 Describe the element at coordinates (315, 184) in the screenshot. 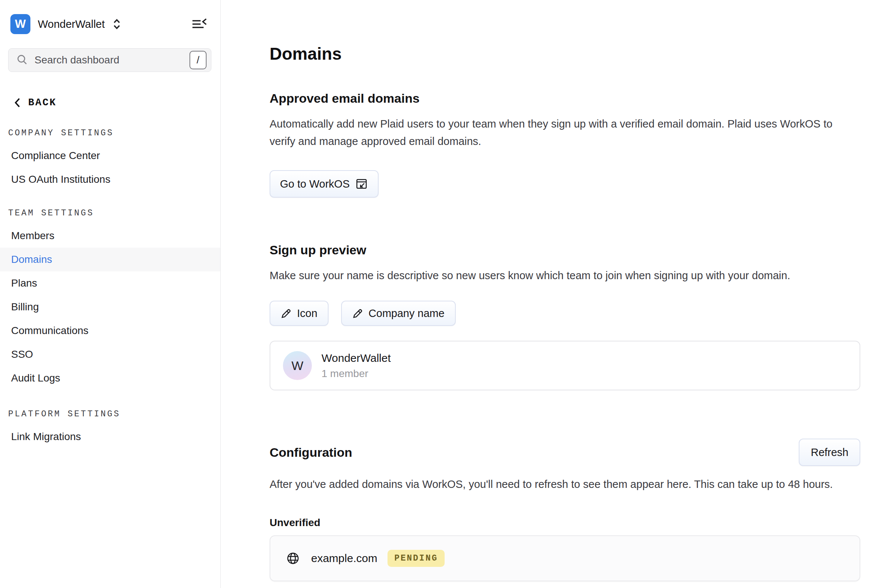

I see `go-to-workos-label: Go to WorkOS` at that location.